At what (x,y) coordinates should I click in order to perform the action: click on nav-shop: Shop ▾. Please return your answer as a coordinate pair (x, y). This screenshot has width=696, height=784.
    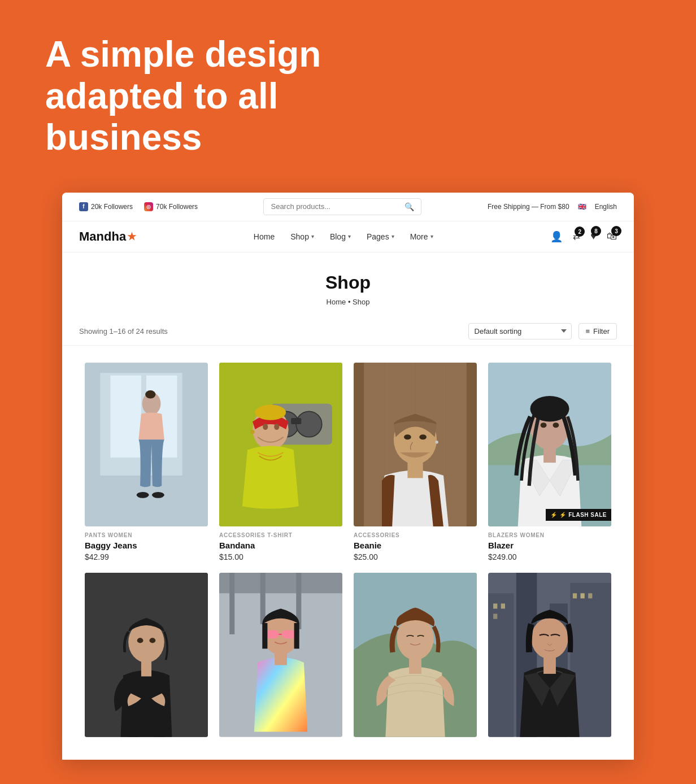
    Looking at the image, I should click on (302, 237).